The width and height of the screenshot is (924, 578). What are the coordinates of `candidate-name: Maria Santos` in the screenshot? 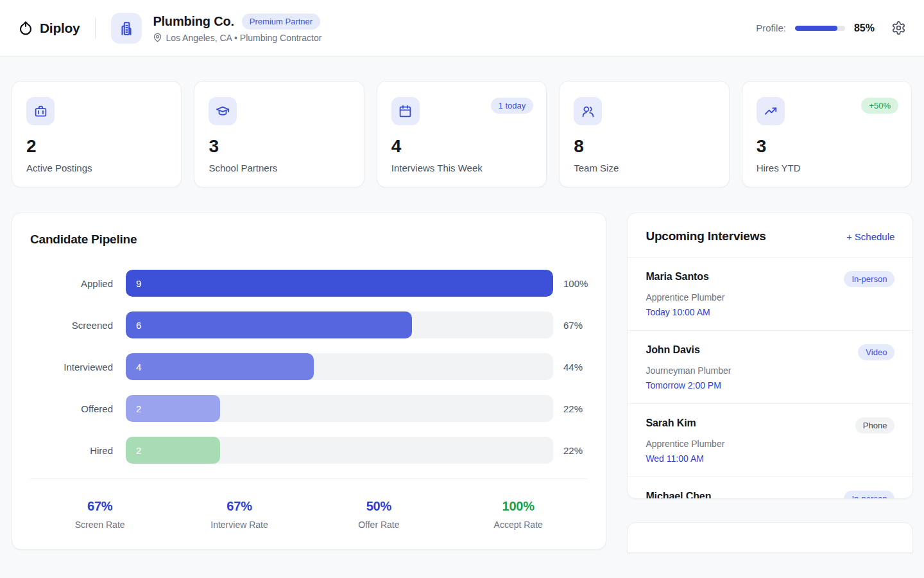 It's located at (677, 277).